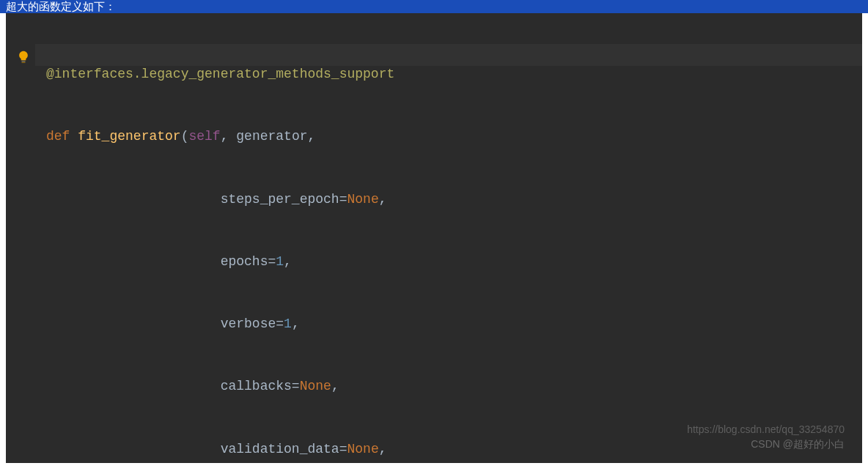 Image resolution: width=868 pixels, height=474 pixels. Describe the element at coordinates (280, 449) in the screenshot. I see `param-name: validation_data` at that location.